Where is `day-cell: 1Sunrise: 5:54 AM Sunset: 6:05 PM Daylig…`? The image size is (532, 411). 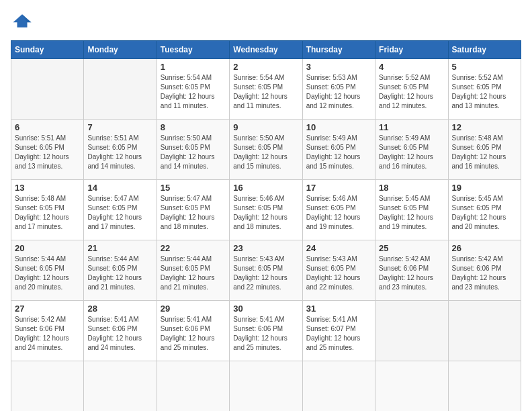
day-cell: 1Sunrise: 5:54 AM Sunset: 6:05 PM Daylig… is located at coordinates (193, 89).